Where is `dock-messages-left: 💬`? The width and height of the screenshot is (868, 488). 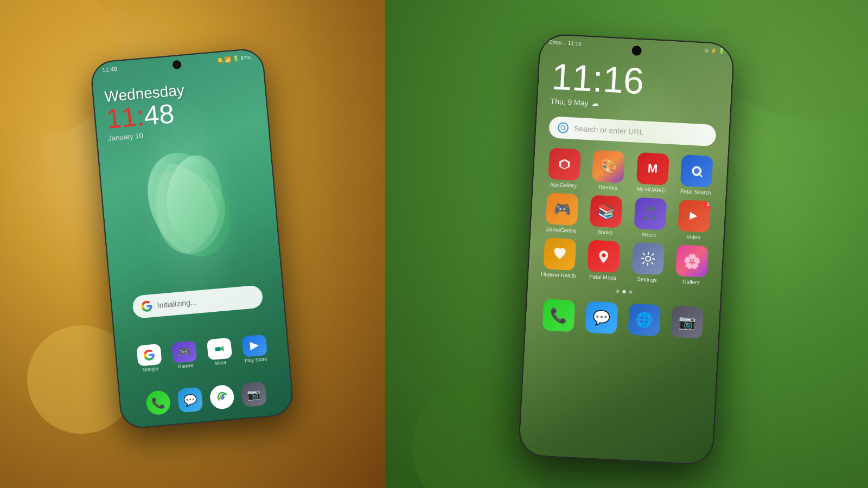 dock-messages-left: 💬 is located at coordinates (190, 400).